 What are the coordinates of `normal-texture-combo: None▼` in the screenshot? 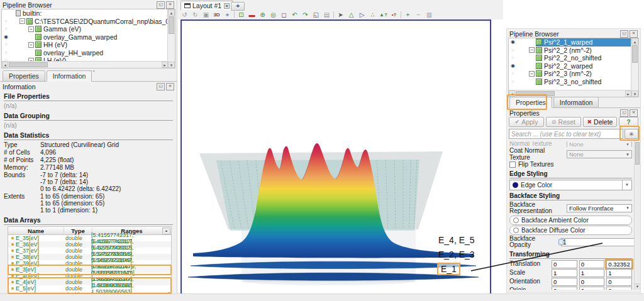 It's located at (599, 145).